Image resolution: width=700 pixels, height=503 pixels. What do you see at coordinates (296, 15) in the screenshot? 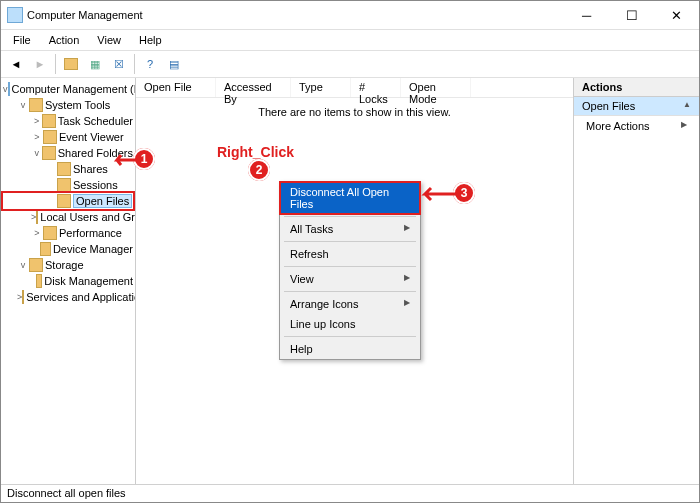
I see `window-title: Computer Management` at bounding box center [296, 15].